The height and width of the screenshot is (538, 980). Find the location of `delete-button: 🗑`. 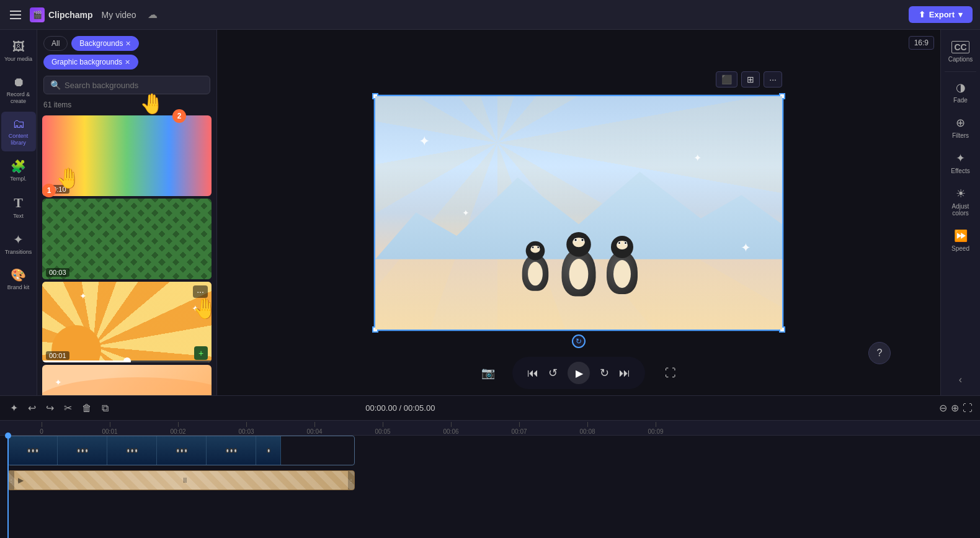

delete-button: 🗑 is located at coordinates (87, 408).